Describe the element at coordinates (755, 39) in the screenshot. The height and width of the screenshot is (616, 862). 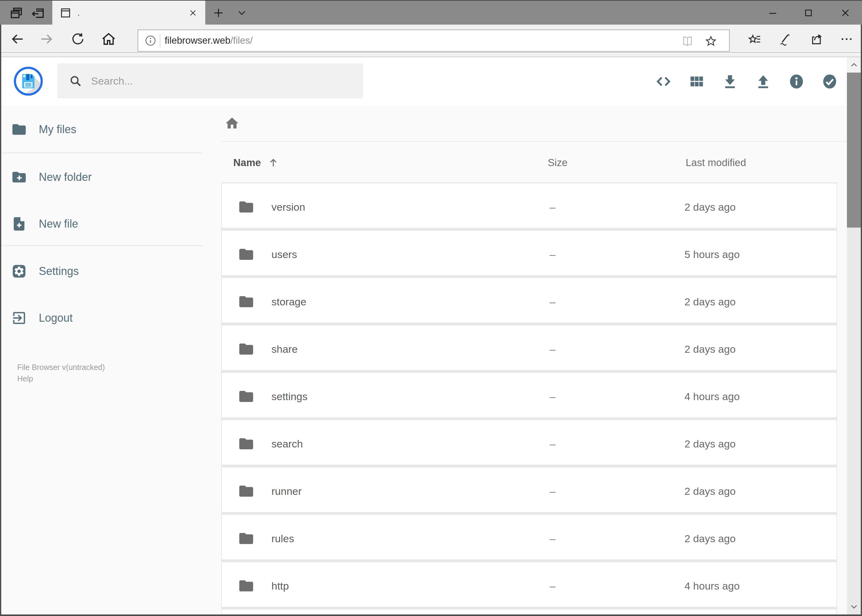
I see `hub-favorites-button` at that location.